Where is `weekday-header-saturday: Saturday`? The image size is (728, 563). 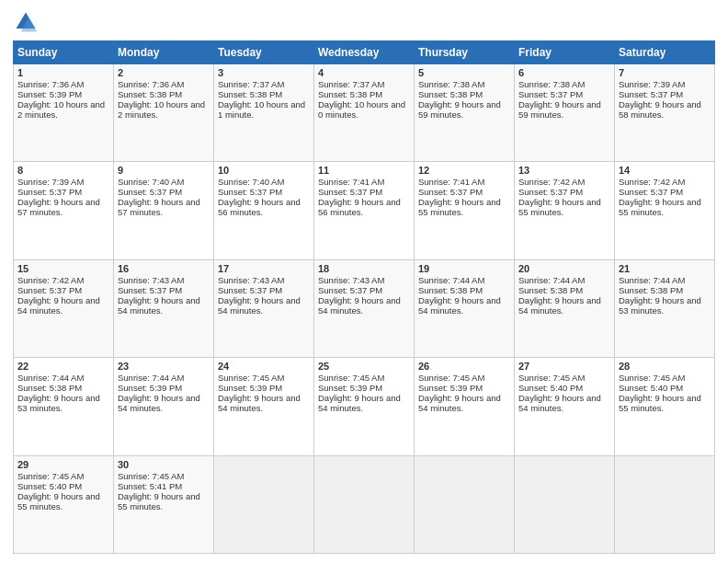 weekday-header-saturday: Saturday is located at coordinates (665, 53).